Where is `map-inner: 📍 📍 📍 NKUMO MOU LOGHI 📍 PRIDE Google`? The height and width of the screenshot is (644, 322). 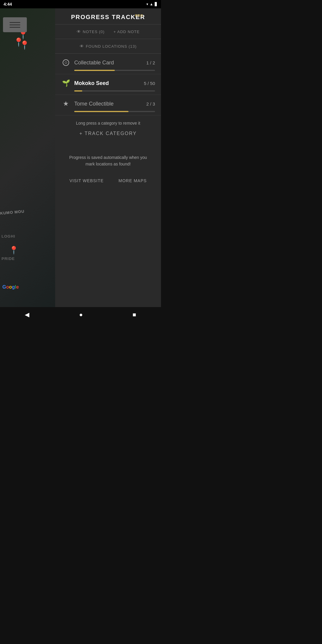
map-inner: 📍 📍 📍 NKUMO MOU LOGHI 📍 PRIDE Google is located at coordinates (27, 158).